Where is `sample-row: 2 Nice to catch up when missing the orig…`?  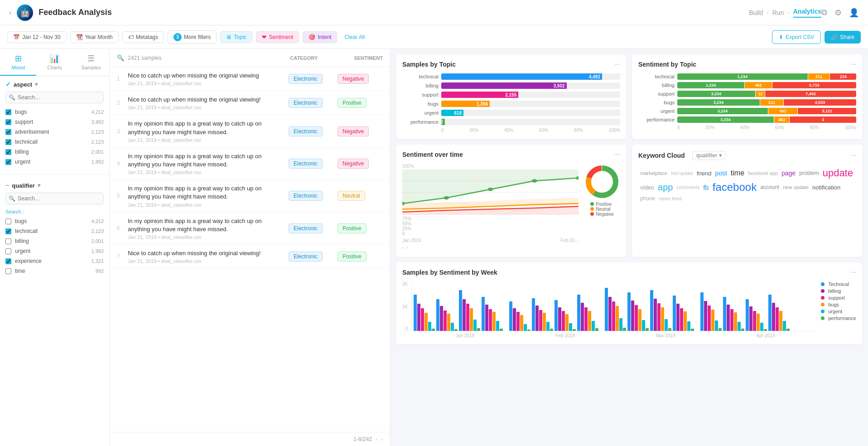
sample-row: 2 Nice to catch up when missing the orig… is located at coordinates (250, 103).